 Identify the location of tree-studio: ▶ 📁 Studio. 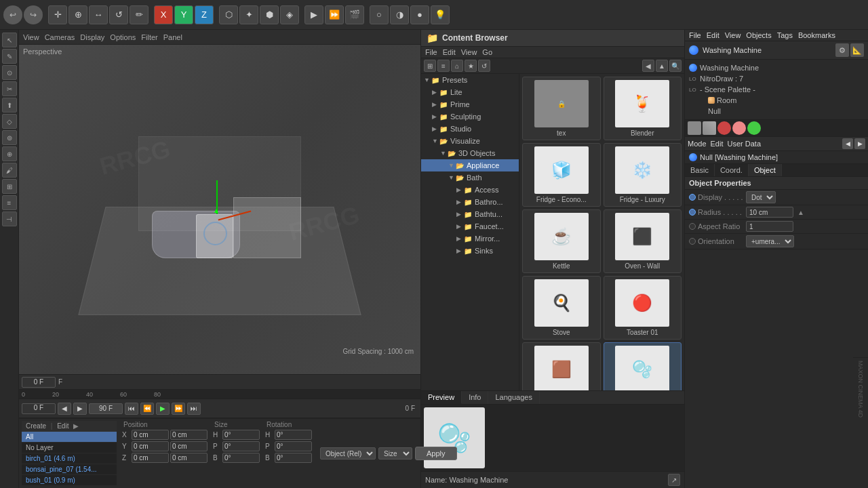
(470, 129).